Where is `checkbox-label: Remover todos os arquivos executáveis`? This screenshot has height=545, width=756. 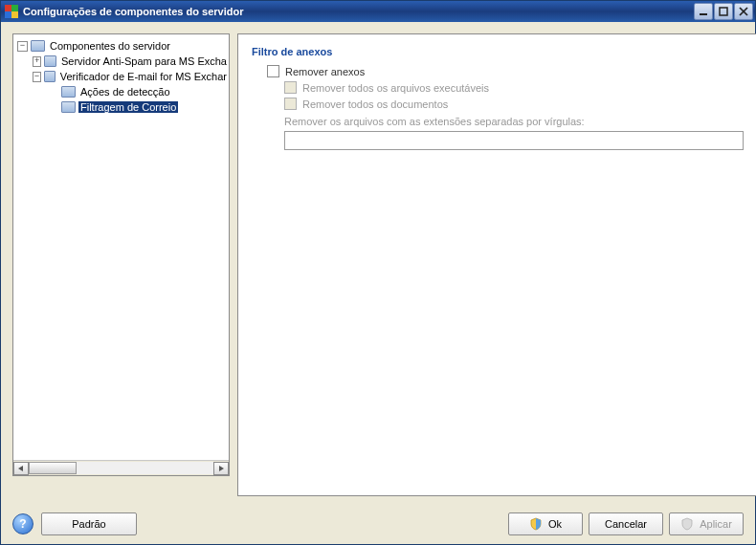
checkbox-label: Remover todos os arquivos executáveis is located at coordinates (396, 88).